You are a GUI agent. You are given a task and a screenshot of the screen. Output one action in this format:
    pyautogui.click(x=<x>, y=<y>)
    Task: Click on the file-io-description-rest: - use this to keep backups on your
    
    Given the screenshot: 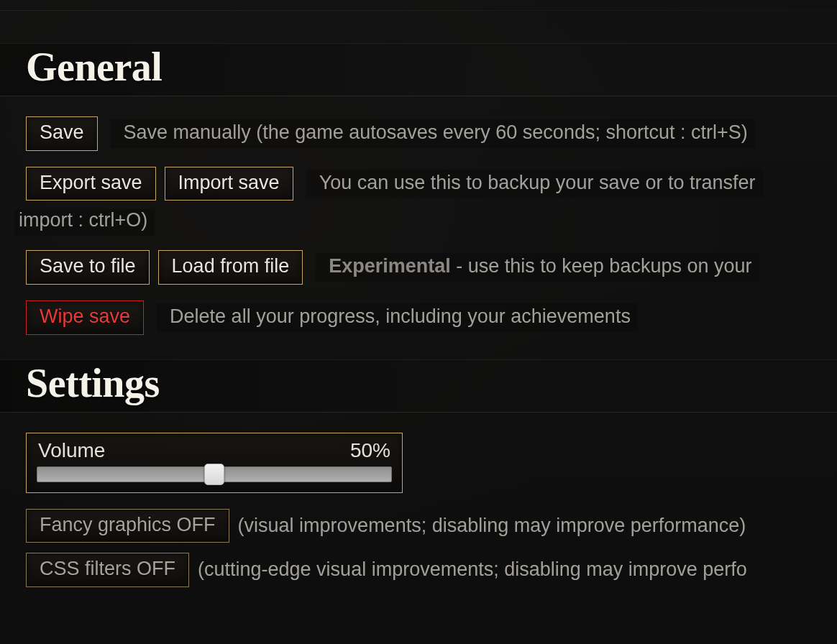 What is the action you would take?
    pyautogui.click(x=601, y=266)
    